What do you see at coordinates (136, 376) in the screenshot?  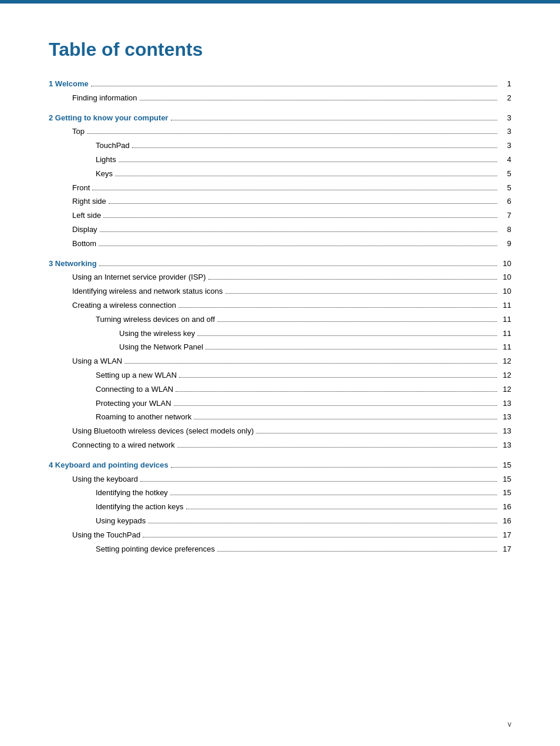 I see `toc-entry-label: Setting up a new WLAN` at bounding box center [136, 376].